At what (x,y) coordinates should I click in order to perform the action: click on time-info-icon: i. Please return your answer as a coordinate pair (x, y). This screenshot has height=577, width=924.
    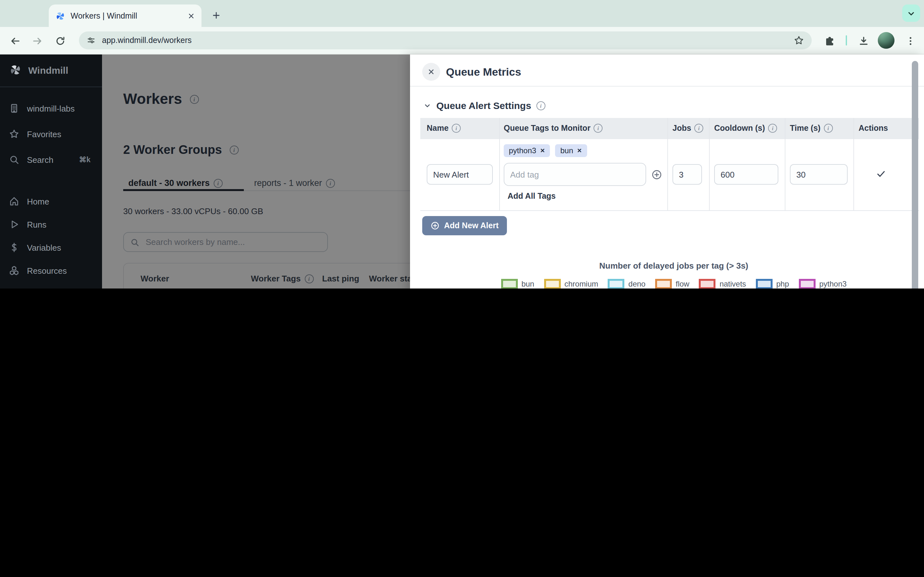
    Looking at the image, I should click on (828, 128).